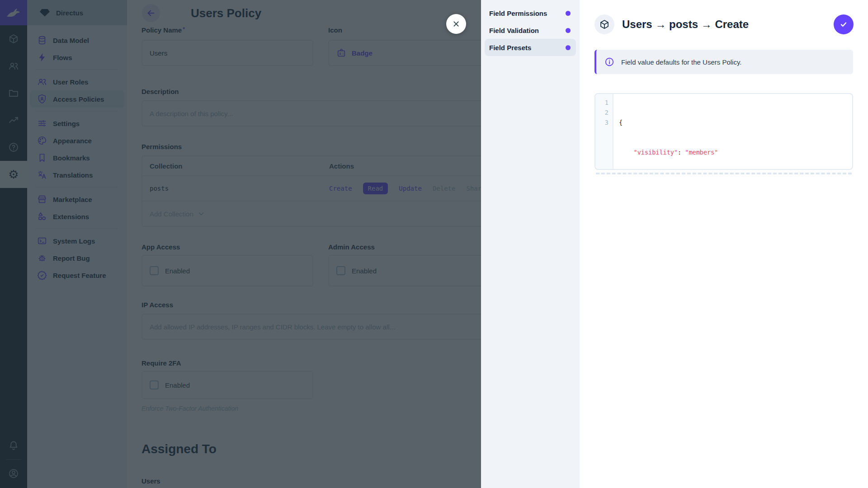 This screenshot has height=488, width=868. I want to click on cube-icon, so click(604, 24).